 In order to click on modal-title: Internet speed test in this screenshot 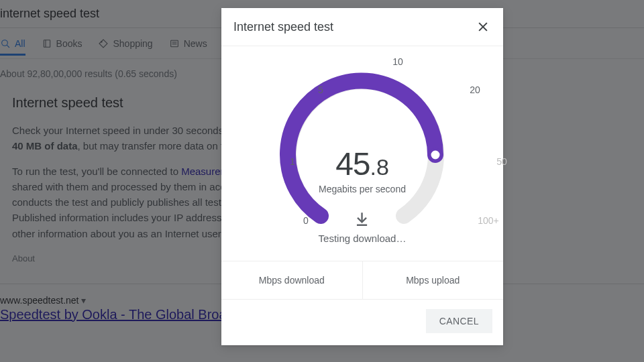, I will do `click(283, 27)`.